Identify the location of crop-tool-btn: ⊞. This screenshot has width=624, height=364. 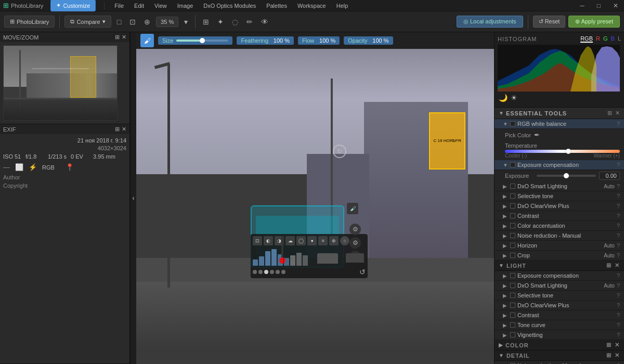
(206, 22).